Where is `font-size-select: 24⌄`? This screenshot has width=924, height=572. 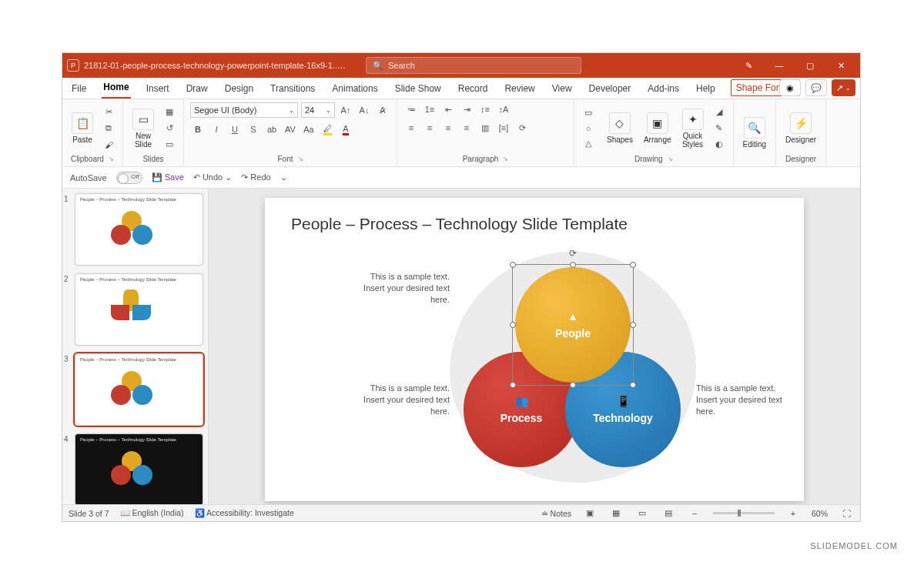
font-size-select: 24⌄ is located at coordinates (318, 110).